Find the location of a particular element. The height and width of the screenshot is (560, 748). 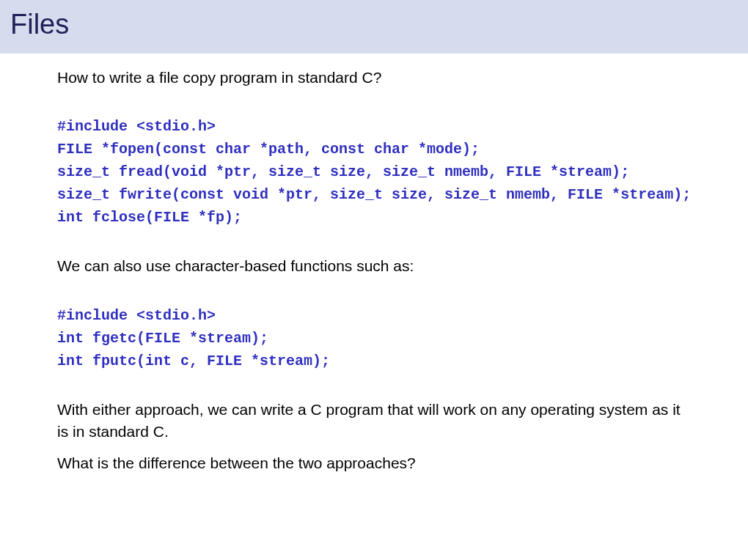

code-block-2: #include <stdio.h> int fgetc(FILE *strea… is located at coordinates (374, 339).